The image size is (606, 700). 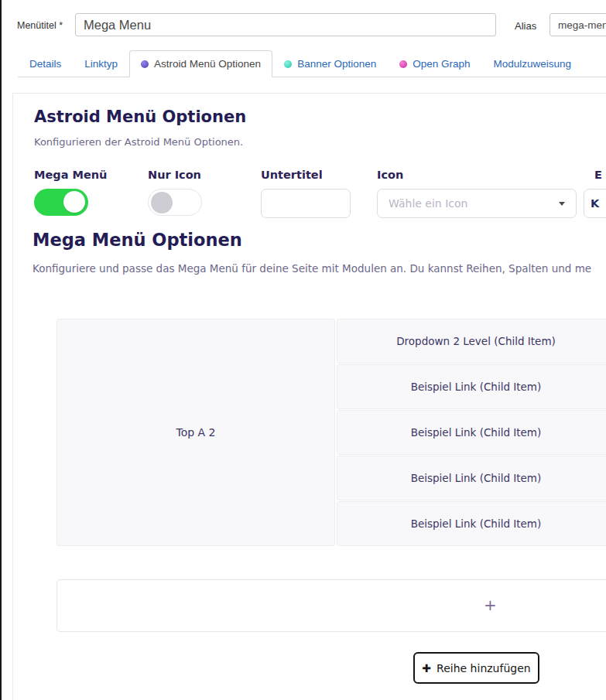 What do you see at coordinates (286, 25) in the screenshot?
I see `menu-title-input` at bounding box center [286, 25].